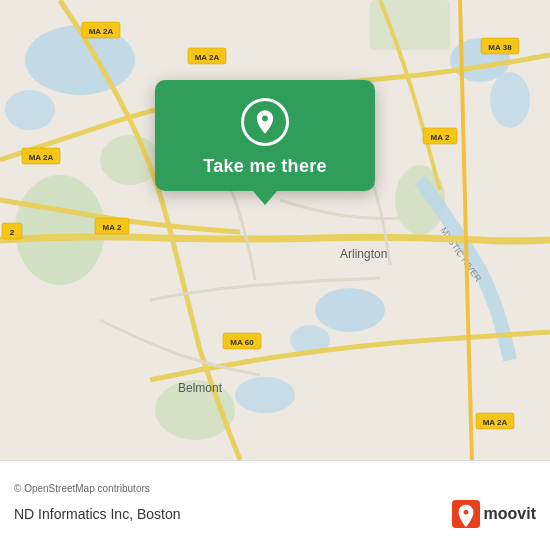 The height and width of the screenshot is (550, 550). Describe the element at coordinates (265, 122) in the screenshot. I see `location-icon` at that location.